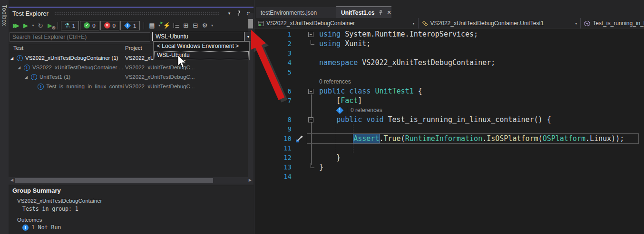 The image size is (644, 234). I want to click on settings-icon: ⚙, so click(205, 26).